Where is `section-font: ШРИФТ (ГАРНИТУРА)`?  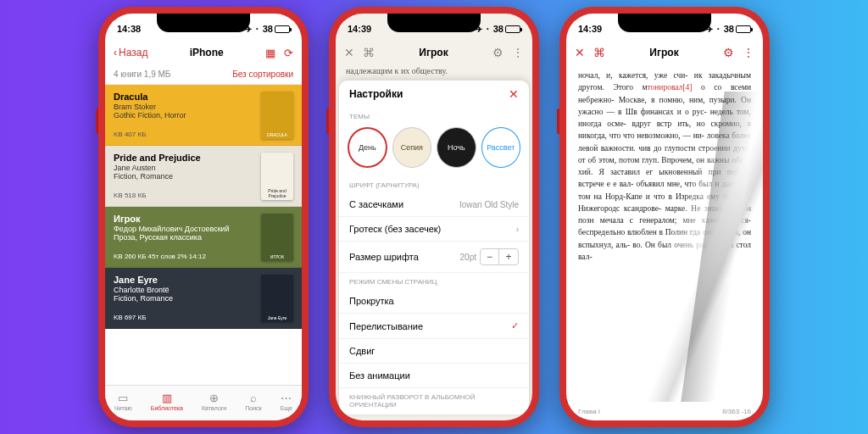 section-font: ШРИФТ (ГАРНИТУРА) is located at coordinates (434, 185).